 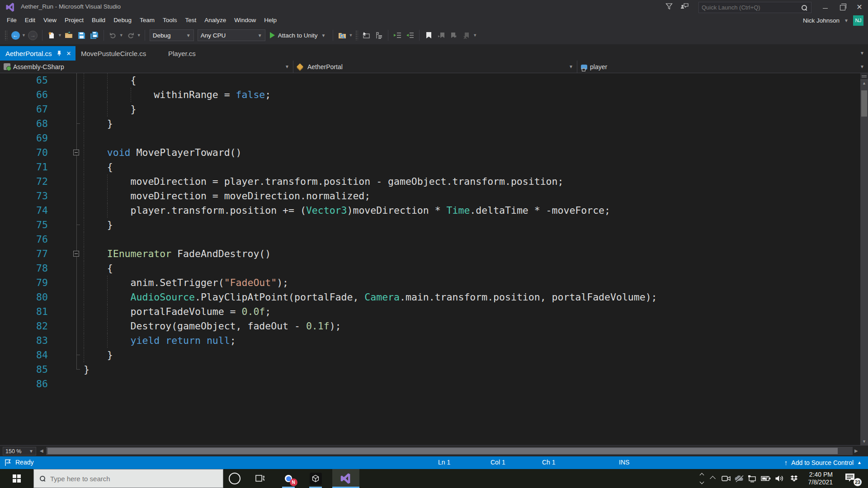 I want to click on menu-item-file: File, so click(x=12, y=20).